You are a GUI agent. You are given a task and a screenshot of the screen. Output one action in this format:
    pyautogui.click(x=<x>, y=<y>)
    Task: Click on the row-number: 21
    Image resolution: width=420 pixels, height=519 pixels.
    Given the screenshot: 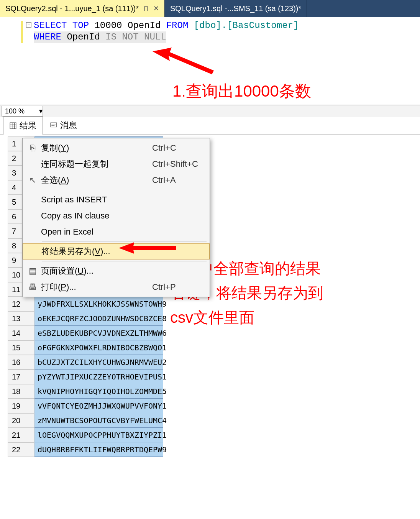 What is the action you would take?
    pyautogui.click(x=21, y=435)
    